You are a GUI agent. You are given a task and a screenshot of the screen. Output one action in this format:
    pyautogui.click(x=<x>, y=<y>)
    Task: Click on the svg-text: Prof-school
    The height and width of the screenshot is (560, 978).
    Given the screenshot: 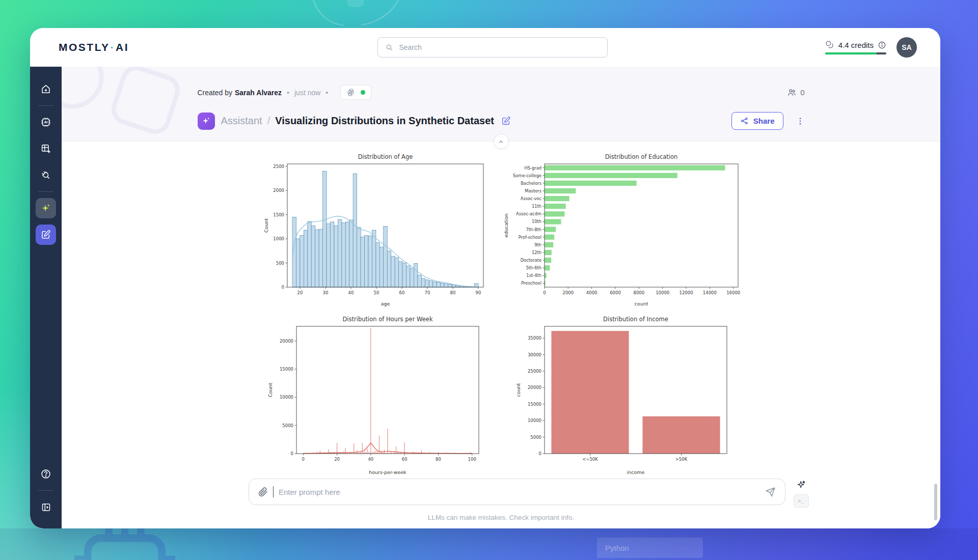 What is the action you would take?
    pyautogui.click(x=530, y=237)
    